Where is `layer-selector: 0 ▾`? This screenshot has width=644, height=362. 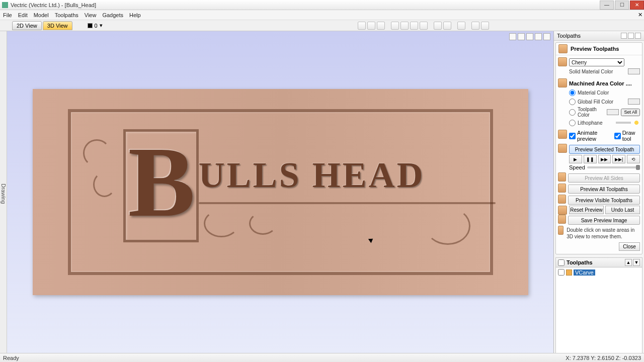 layer-selector: 0 ▾ is located at coordinates (95, 25).